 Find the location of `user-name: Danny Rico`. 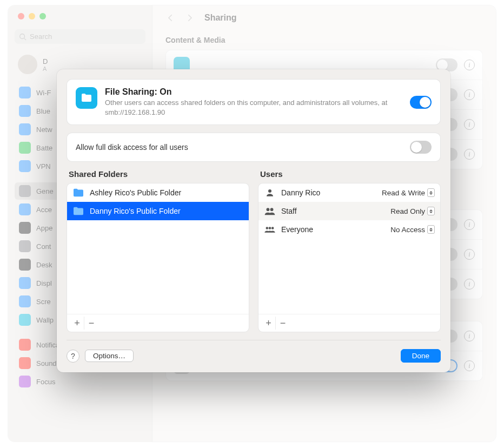

user-name: Danny Rico is located at coordinates (301, 193).